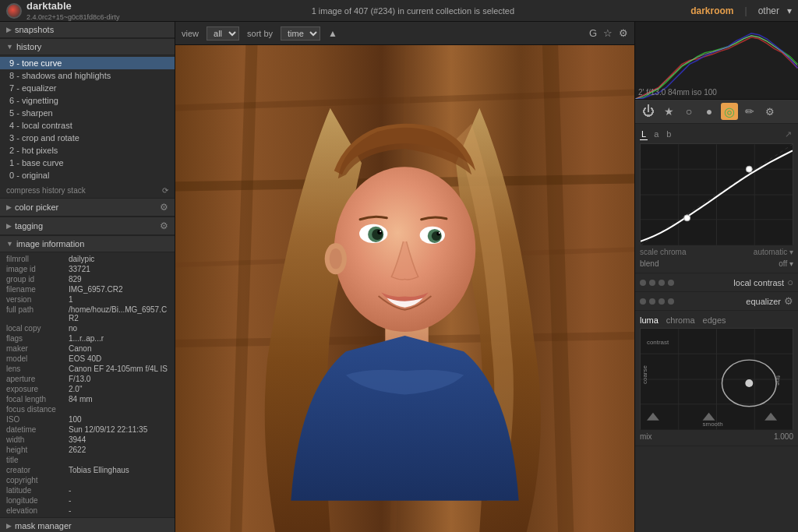 The image size is (798, 532). I want to click on info-flags: flags1...r..ap...r, so click(87, 338).